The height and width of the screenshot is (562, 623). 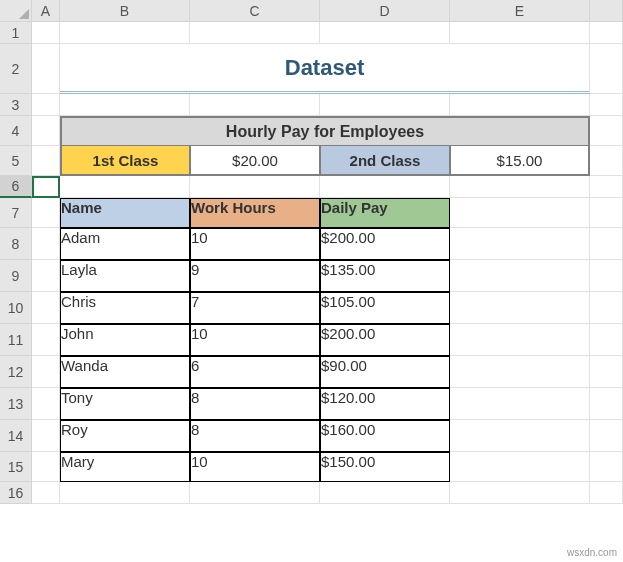 I want to click on row-header-14: 14, so click(x=16, y=436).